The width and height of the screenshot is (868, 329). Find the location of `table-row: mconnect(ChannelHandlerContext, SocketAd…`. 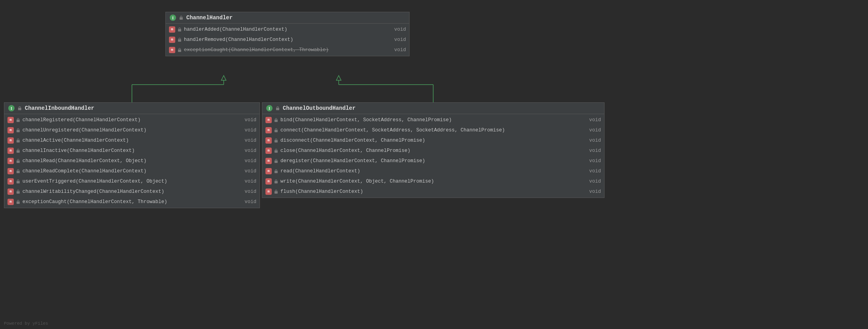

table-row: mconnect(ChannelHandlerContext, SocketAd… is located at coordinates (433, 130).